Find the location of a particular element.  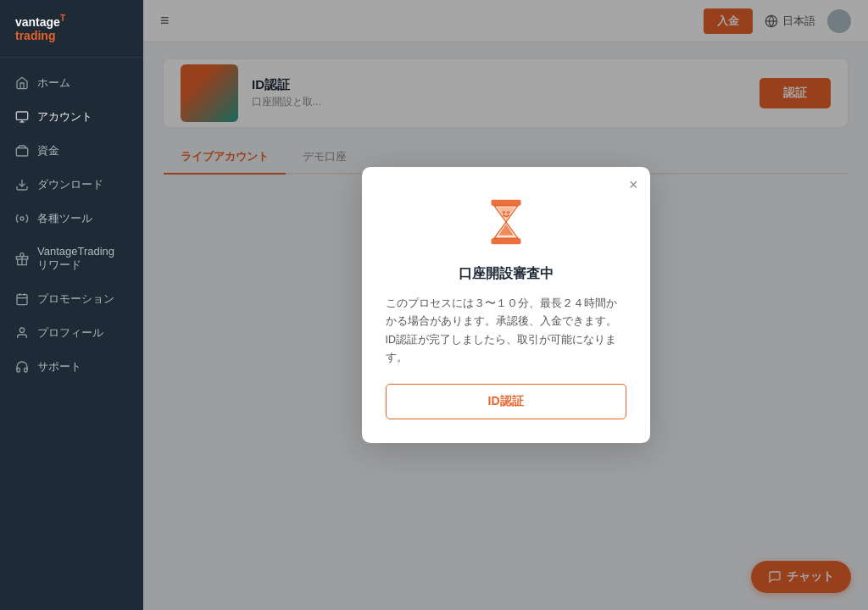

hourglass-icon is located at coordinates (506, 222).